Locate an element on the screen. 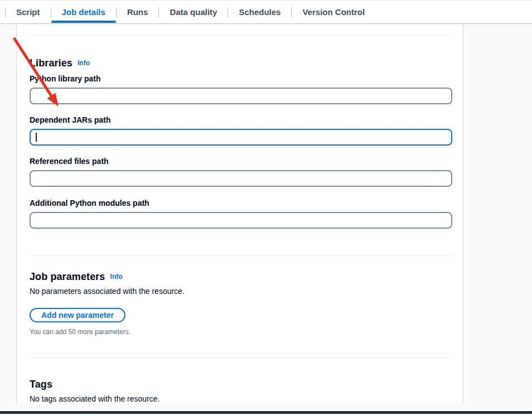 The width and height of the screenshot is (532, 420). libraries-info-link: Info is located at coordinates (84, 63).